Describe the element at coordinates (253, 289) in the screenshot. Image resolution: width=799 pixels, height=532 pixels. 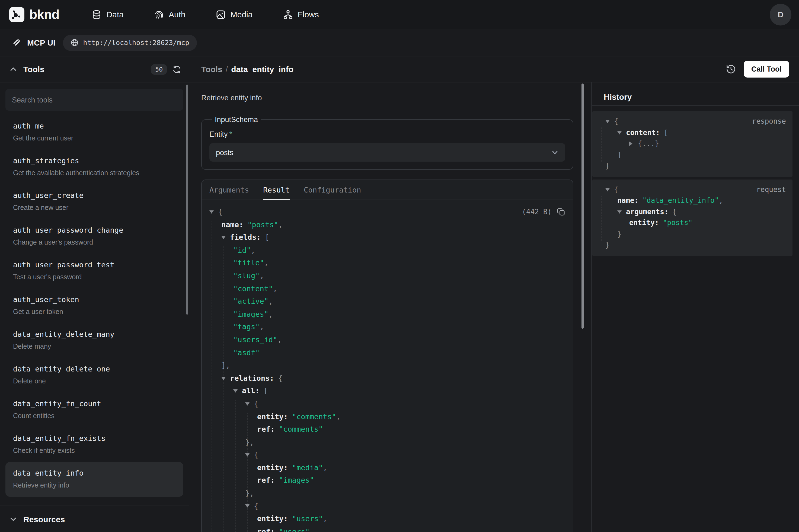
I see `json-string: "content"` at that location.